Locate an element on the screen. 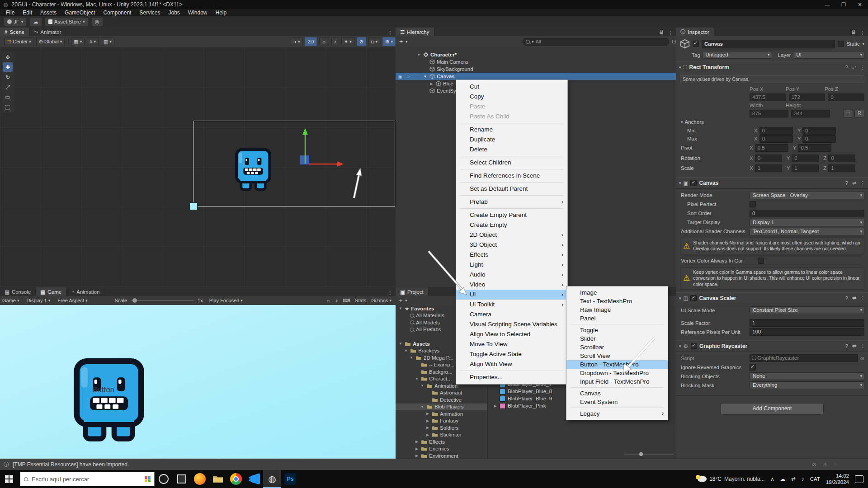  ui-button-label: Button is located at coordinates (103, 390).